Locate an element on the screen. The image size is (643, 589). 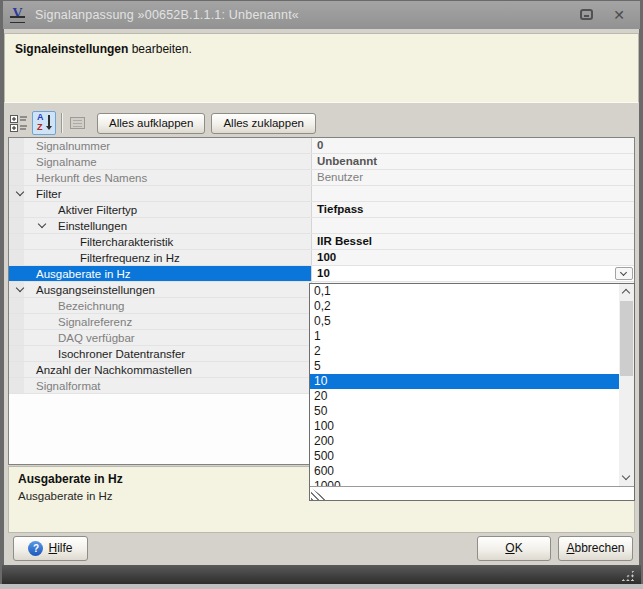
dropdown-scrollbar is located at coordinates (626, 385).